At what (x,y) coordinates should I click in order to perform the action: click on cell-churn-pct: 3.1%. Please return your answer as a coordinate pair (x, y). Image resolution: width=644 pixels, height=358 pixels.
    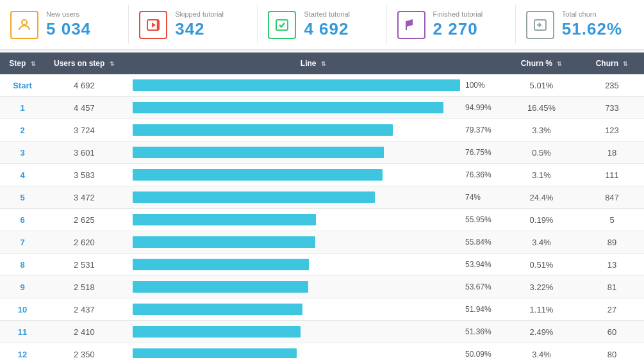
    Looking at the image, I should click on (541, 175).